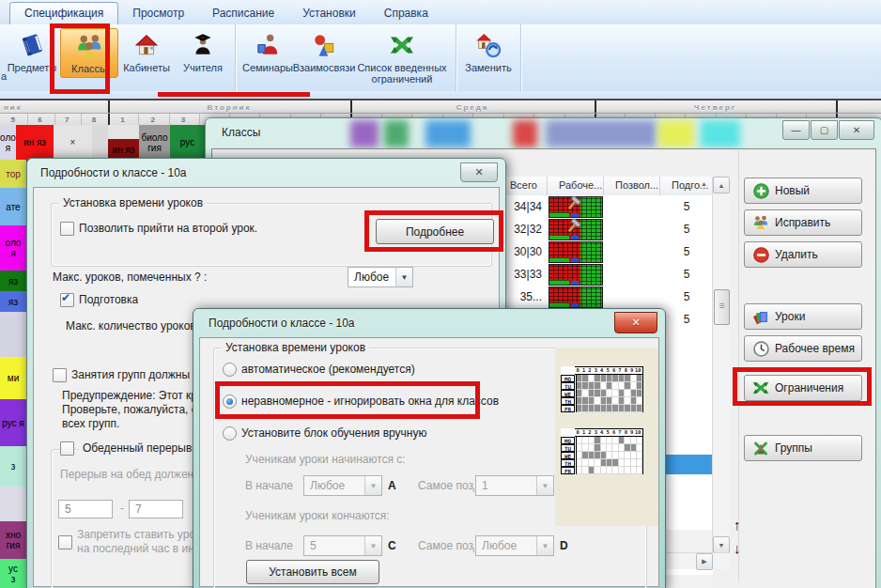  What do you see at coordinates (825, 130) in the screenshot?
I see `maximize-button: ▢` at bounding box center [825, 130].